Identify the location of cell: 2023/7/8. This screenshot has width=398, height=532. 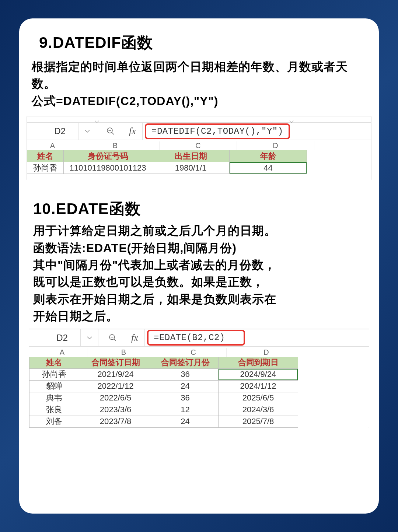
(116, 422).